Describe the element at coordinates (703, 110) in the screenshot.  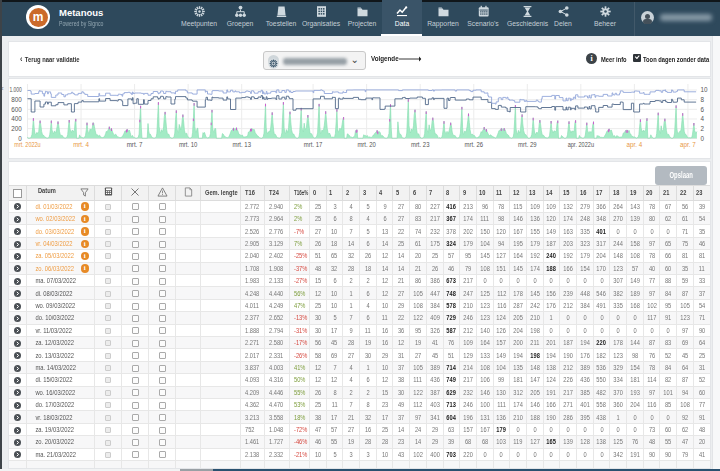
I see `svg-text: 6` at that location.